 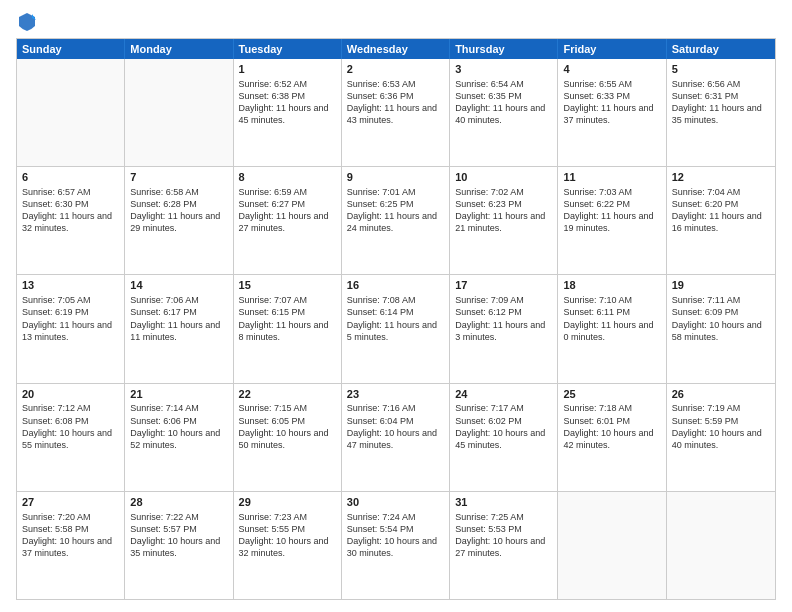 I want to click on daylight-text: Daylight: 11 hours and 45 minutes., so click(x=284, y=114).